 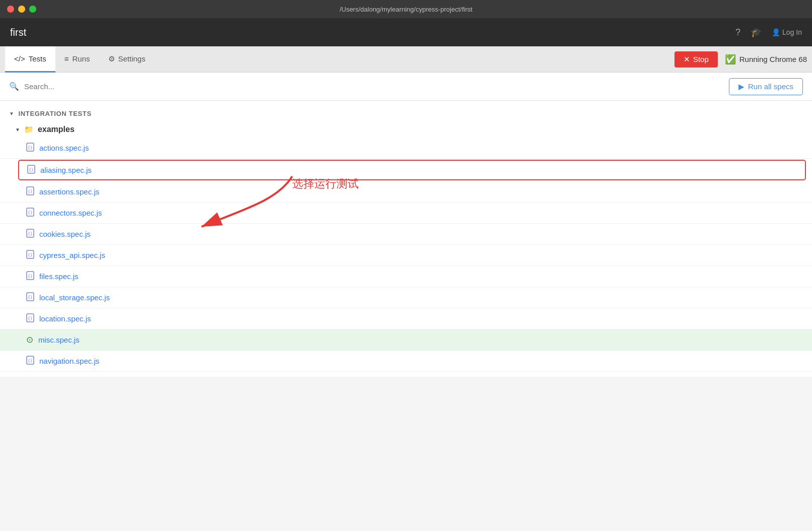 I want to click on search-bar: 🔍 ▶ Run all specs, so click(x=406, y=87).